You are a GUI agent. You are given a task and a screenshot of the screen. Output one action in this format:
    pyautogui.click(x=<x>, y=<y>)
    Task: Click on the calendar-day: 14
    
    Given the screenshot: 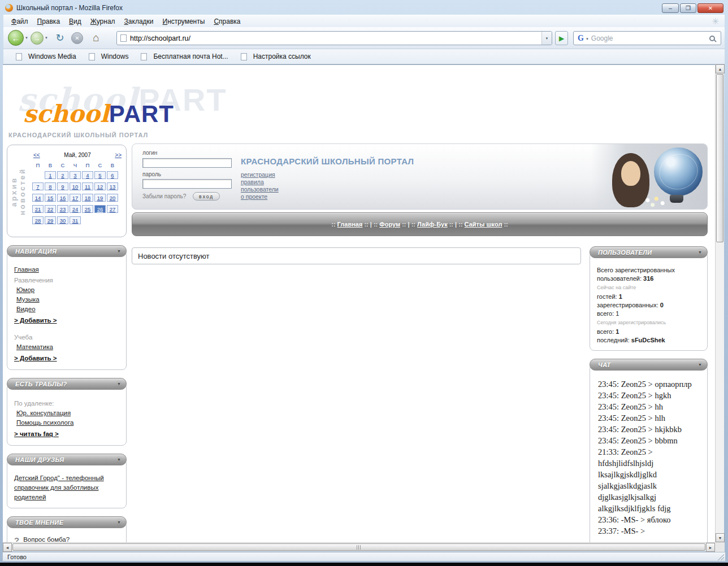 What is the action you would take?
    pyautogui.click(x=38, y=198)
    